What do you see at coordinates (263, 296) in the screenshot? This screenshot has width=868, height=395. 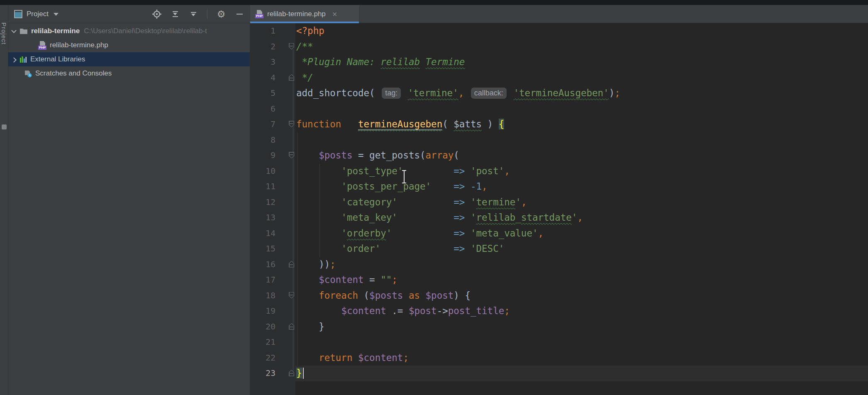 I see `line-number: 18` at bounding box center [263, 296].